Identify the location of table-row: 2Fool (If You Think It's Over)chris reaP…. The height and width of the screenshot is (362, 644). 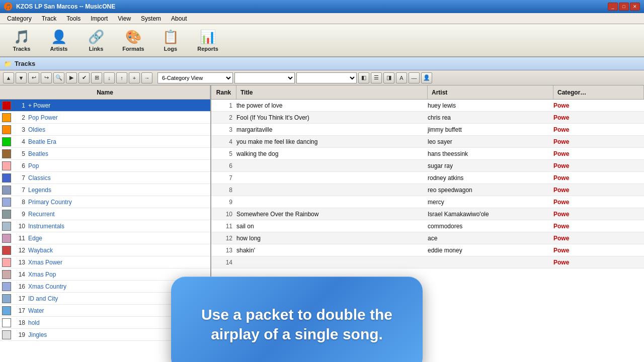
(428, 118).